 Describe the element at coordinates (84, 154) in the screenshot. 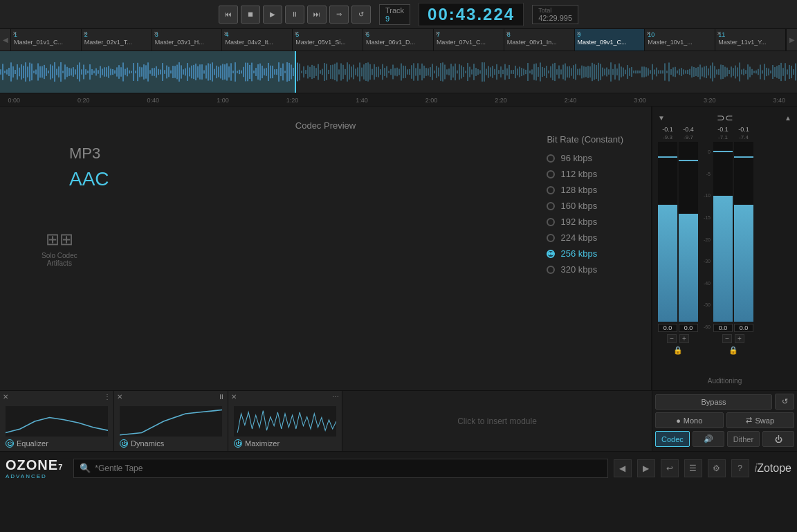

I see `codec-mp3: MP3` at that location.